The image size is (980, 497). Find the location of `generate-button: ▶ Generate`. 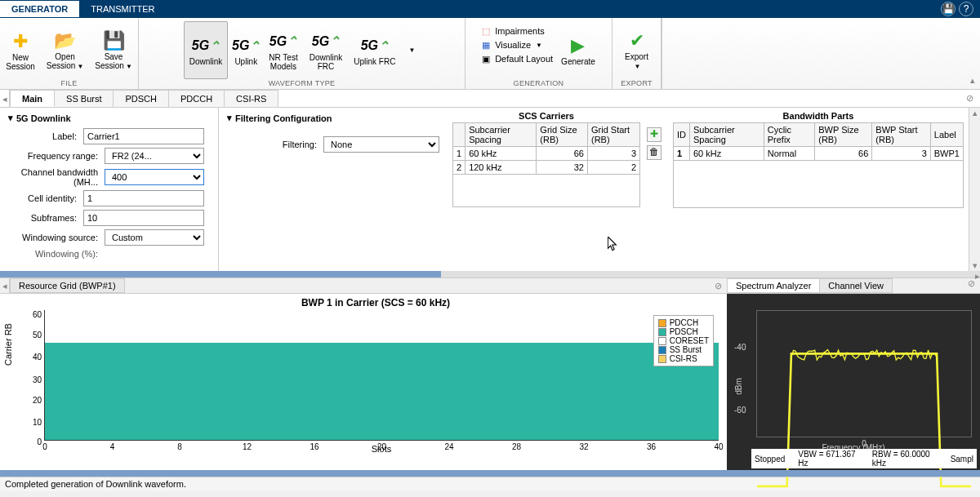

generate-button: ▶ Generate is located at coordinates (578, 51).